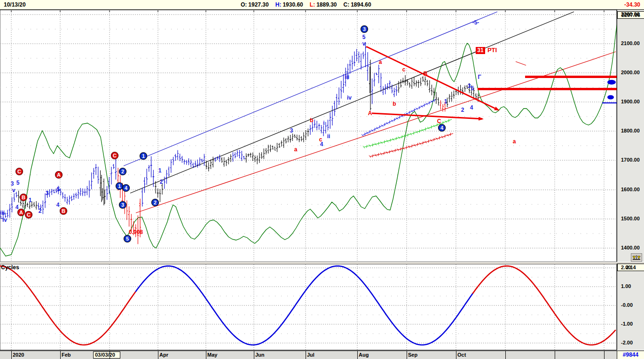  What do you see at coordinates (136, 232) in the screenshot?
I see `wave-label-red: 0.908` at bounding box center [136, 232].